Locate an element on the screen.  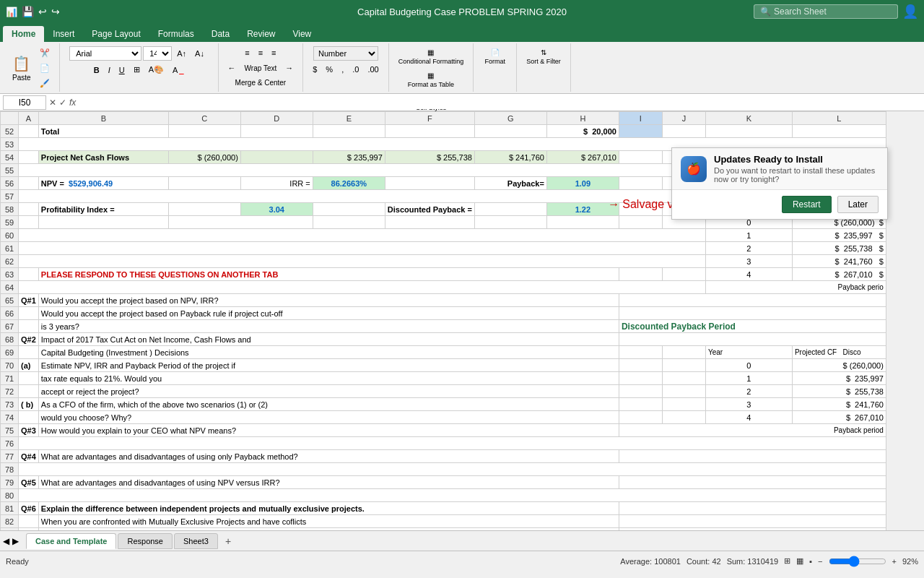
restart-button: Restart is located at coordinates (807, 204).